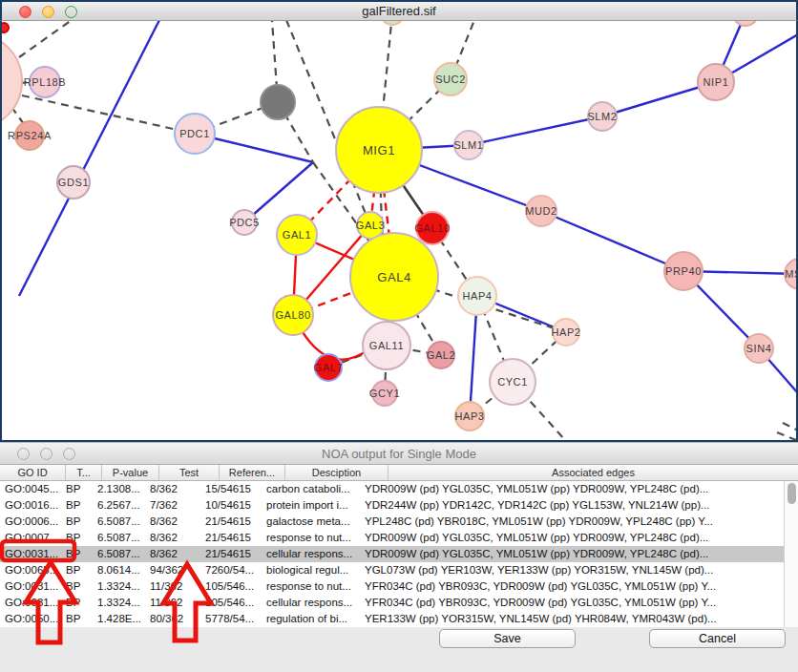 This screenshot has width=798, height=672. I want to click on table-cell: 15/54615, so click(231, 489).